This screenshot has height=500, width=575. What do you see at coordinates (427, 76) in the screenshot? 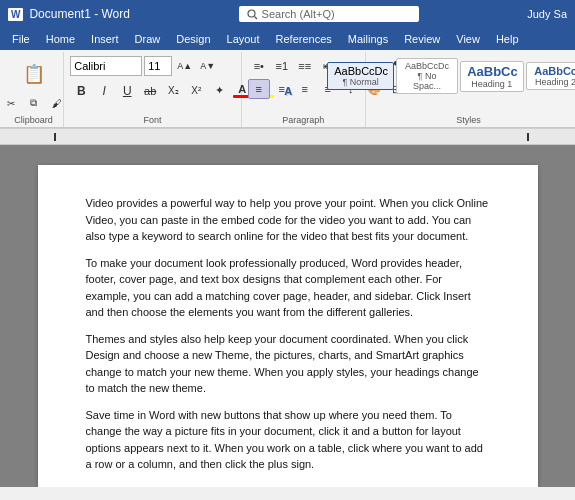
I see `style-no-spacing: AaBbCcDc ¶ No Spac...` at bounding box center [427, 76].